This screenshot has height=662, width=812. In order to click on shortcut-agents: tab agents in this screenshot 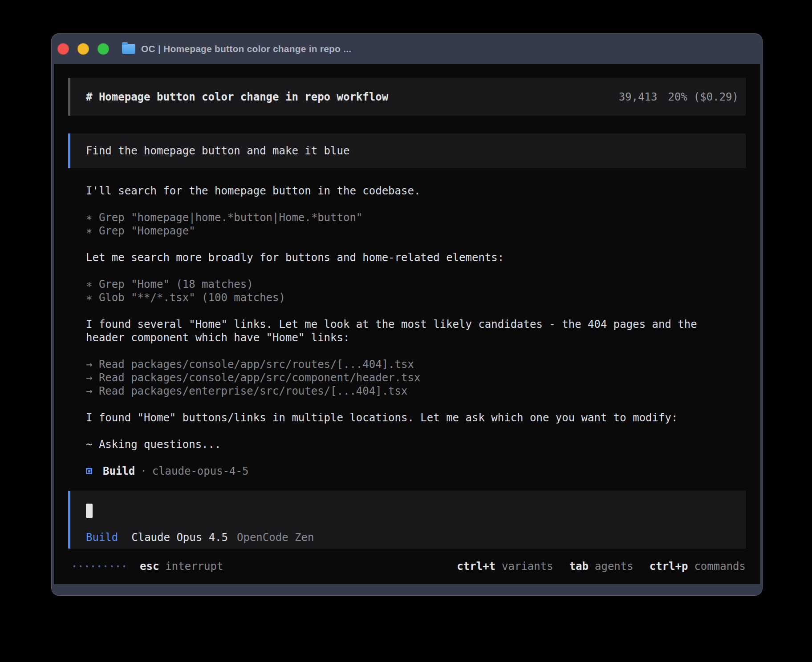, I will do `click(601, 566)`.